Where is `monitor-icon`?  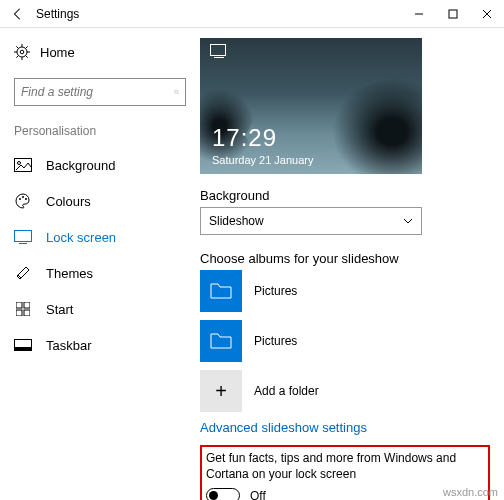
monitor-icon is located at coordinates (218, 50).